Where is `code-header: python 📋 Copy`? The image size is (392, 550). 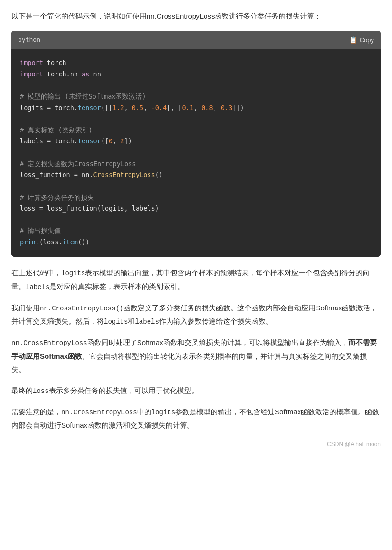
code-header: python 📋 Copy is located at coordinates (196, 40).